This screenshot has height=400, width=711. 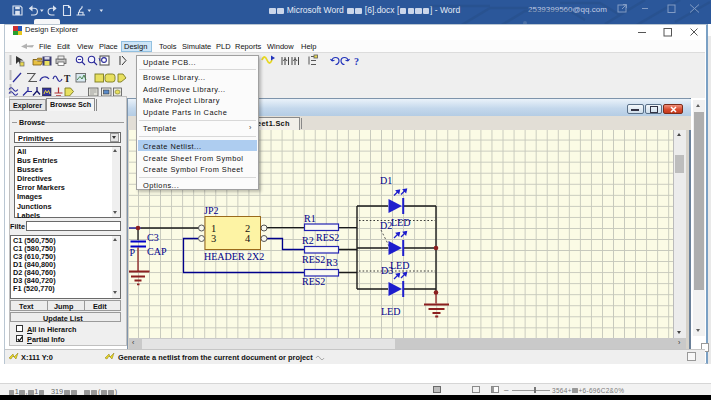 What do you see at coordinates (386, 180) in the screenshot?
I see `svg-text: D1` at bounding box center [386, 180].